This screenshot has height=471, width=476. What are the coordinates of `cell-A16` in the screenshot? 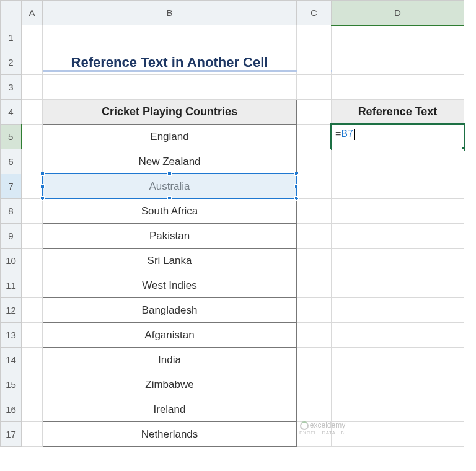 It's located at (32, 410).